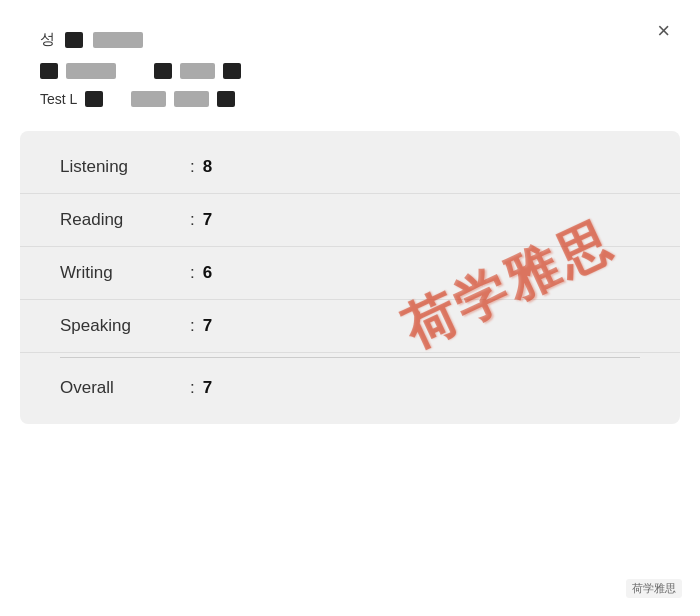 Image resolution: width=700 pixels, height=616 pixels. What do you see at coordinates (125, 388) in the screenshot?
I see `overall-label: Overall` at bounding box center [125, 388].